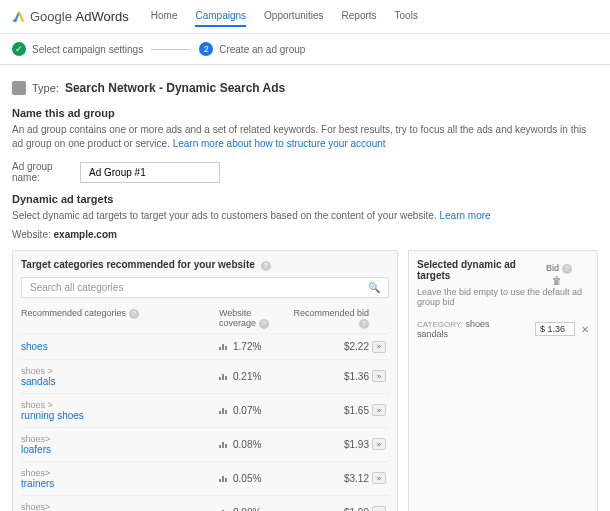 Image resolution: width=610 pixels, height=511 pixels. Describe the element at coordinates (464, 216) in the screenshot. I see `targets-learn-link: Learn more` at that location.